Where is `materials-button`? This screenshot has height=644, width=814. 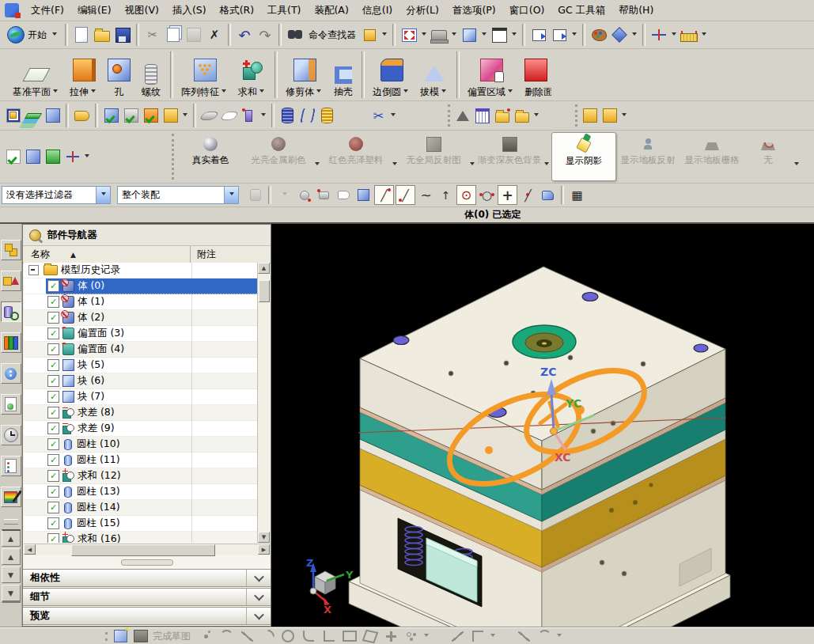
materials-button is located at coordinates (11, 466).